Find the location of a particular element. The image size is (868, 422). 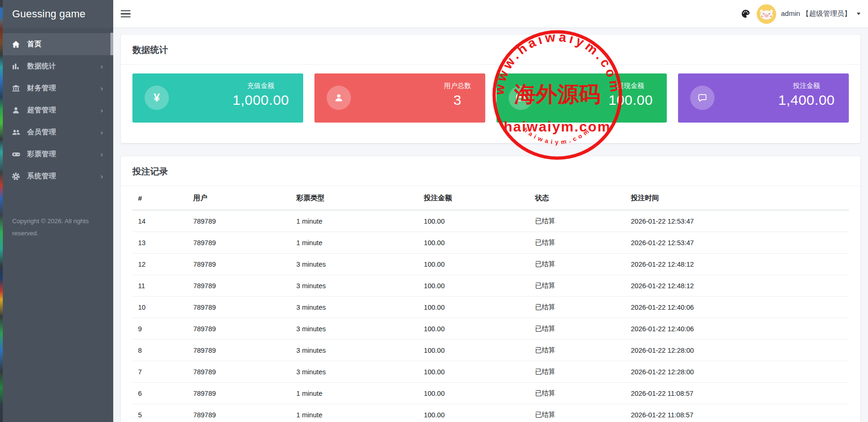

table-header: 用户 is located at coordinates (239, 198).